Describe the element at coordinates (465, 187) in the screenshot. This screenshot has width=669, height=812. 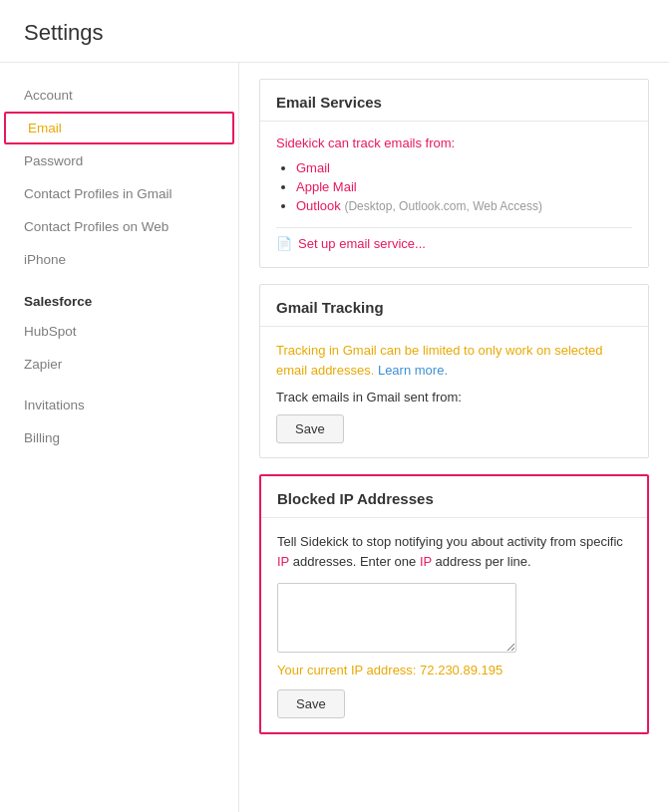
I see `email-services-list: Gmail Apple Mail Outlook (Desktop, Outlo…` at that location.